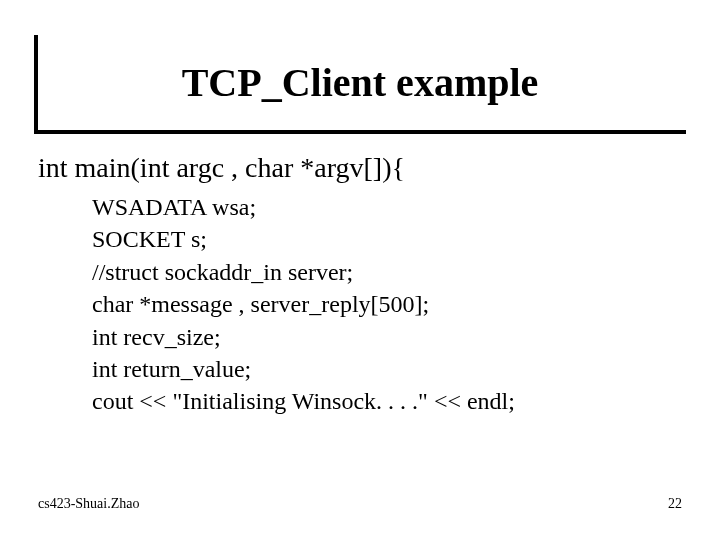  Describe the element at coordinates (360, 504) in the screenshot. I see `footer: cs423-Shuai.Zhao 22` at that location.